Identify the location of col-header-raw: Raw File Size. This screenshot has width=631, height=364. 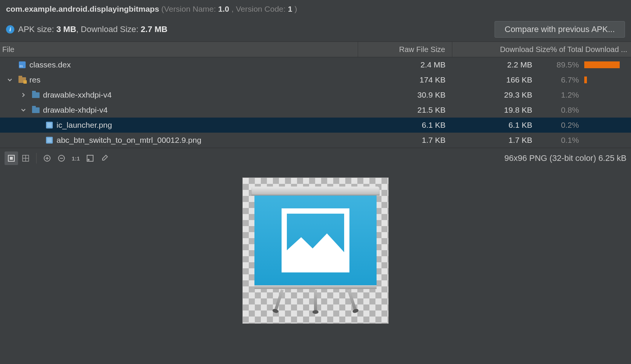
(405, 49).